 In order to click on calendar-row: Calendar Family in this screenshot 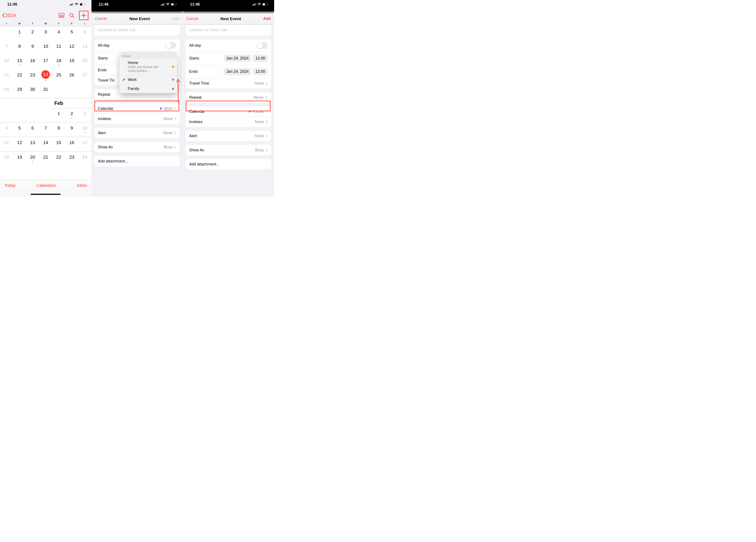, I will do `click(228, 111)`.